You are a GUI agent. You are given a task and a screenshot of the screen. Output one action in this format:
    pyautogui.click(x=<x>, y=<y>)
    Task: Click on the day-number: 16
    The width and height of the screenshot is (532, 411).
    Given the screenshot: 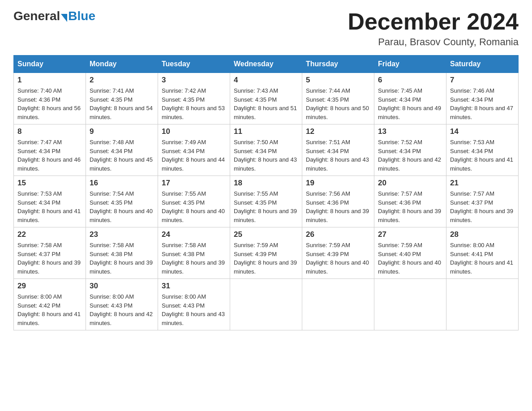 What is the action you would take?
    pyautogui.click(x=122, y=183)
    